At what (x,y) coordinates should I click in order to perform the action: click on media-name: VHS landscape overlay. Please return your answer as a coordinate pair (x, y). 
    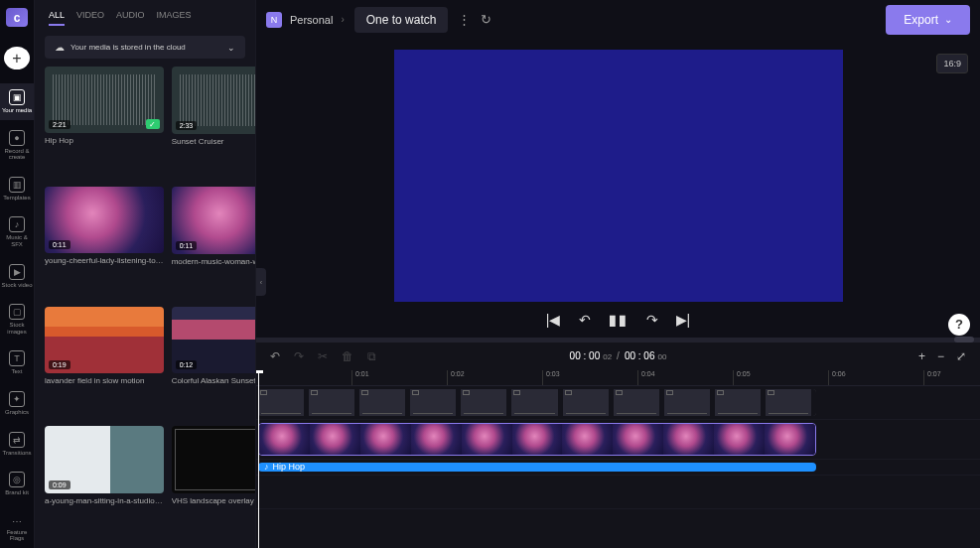
    Looking at the image, I should click on (213, 500).